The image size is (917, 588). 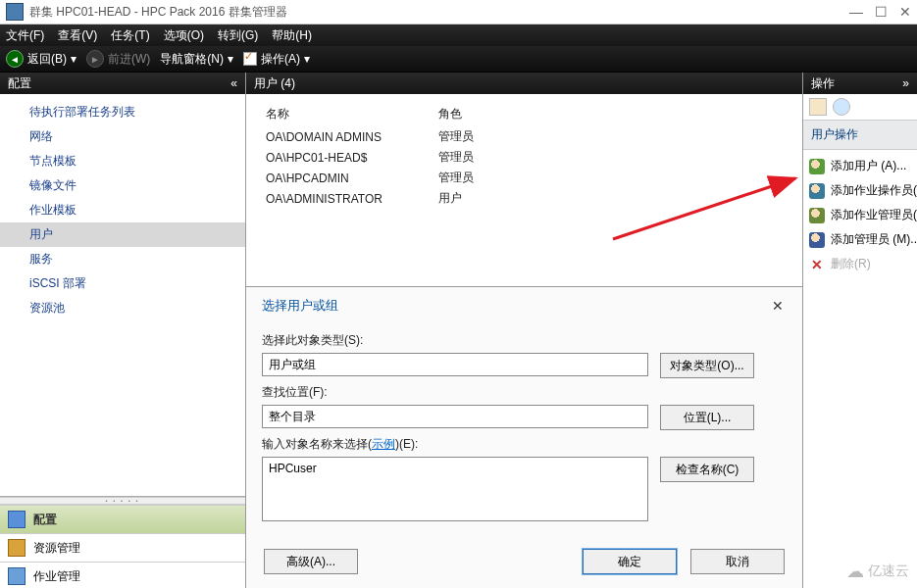 What do you see at coordinates (881, 12) in the screenshot?
I see `maximize-button: ☐` at bounding box center [881, 12].